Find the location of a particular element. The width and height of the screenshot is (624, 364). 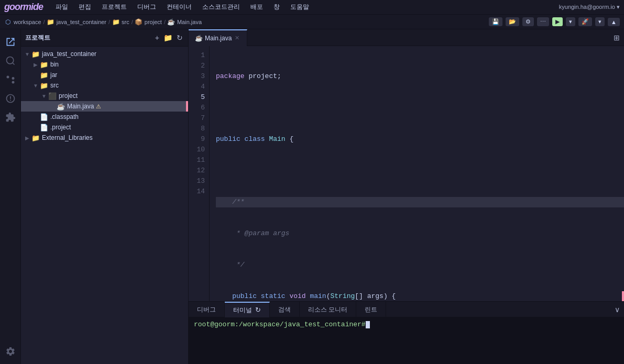

title-bar: goormide 파일편집프로젝트디버그컨테이너소스코드관리배포창도움말 kyu… is located at coordinates (312, 7).